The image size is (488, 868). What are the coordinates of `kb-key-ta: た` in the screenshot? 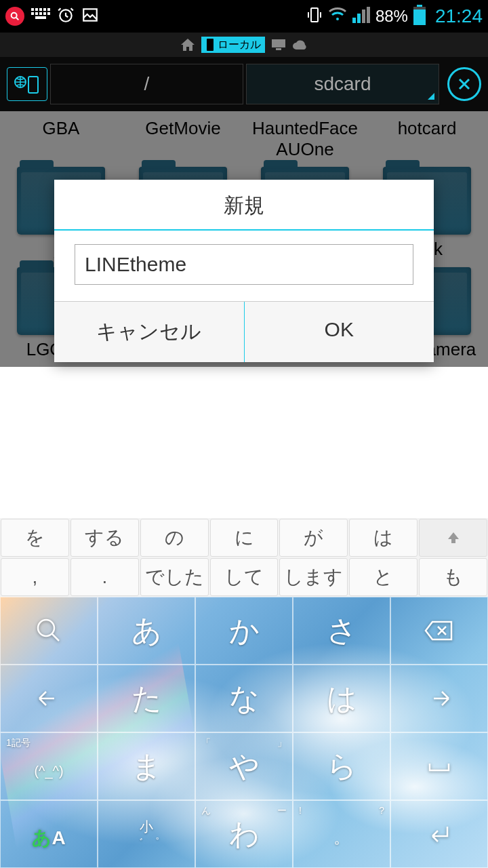 It's located at (146, 698).